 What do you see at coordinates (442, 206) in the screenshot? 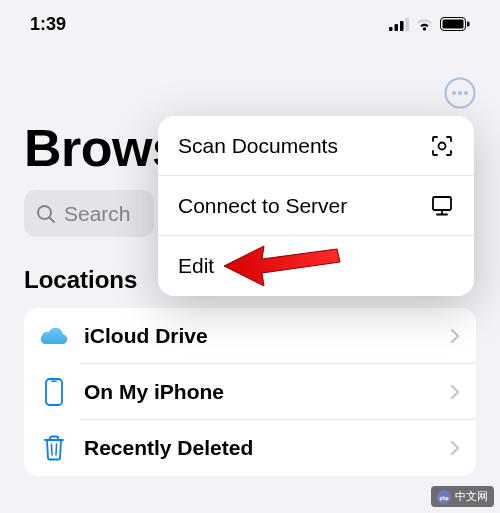
I see `server-icon` at bounding box center [442, 206].